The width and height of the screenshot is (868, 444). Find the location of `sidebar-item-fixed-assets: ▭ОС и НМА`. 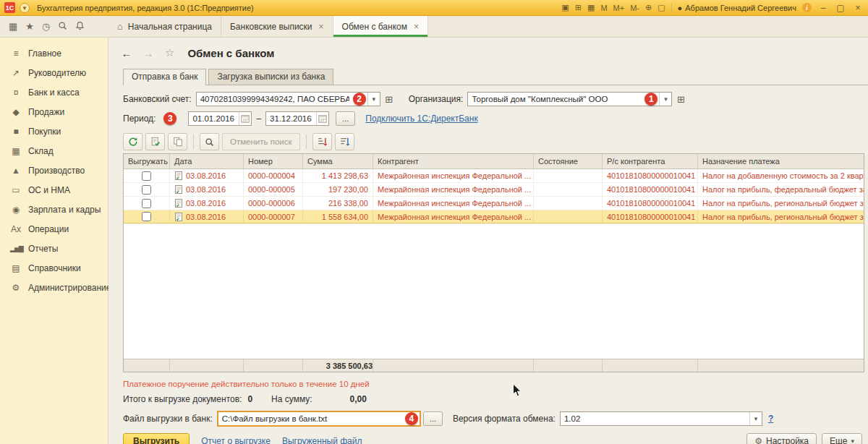

sidebar-item-fixed-assets: ▭ОС и НМА is located at coordinates (54, 189).